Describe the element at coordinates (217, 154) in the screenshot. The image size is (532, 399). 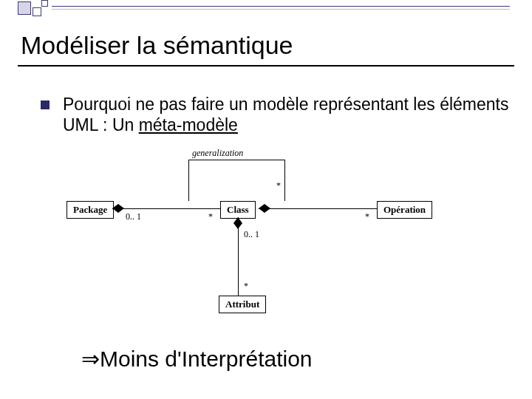
I see `generalization-label: generalization` at that location.